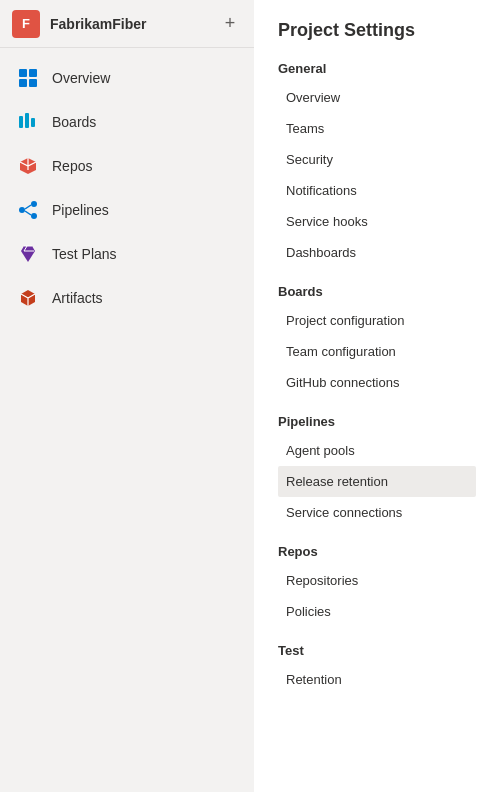  What do you see at coordinates (377, 190) in the screenshot?
I see `settings-item-notifications: Notifications` at bounding box center [377, 190].